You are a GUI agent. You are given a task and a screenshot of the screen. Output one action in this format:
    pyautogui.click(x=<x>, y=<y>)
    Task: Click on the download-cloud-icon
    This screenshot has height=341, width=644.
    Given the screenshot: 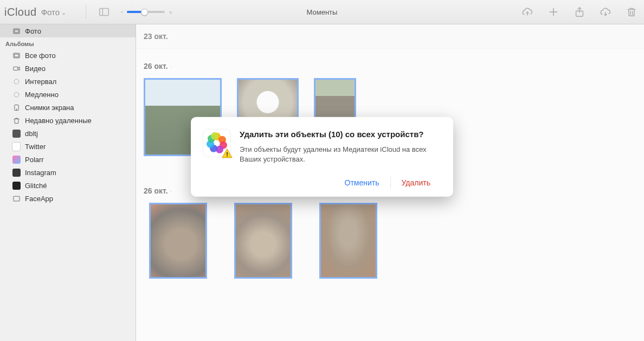 What is the action you would take?
    pyautogui.click(x=606, y=12)
    